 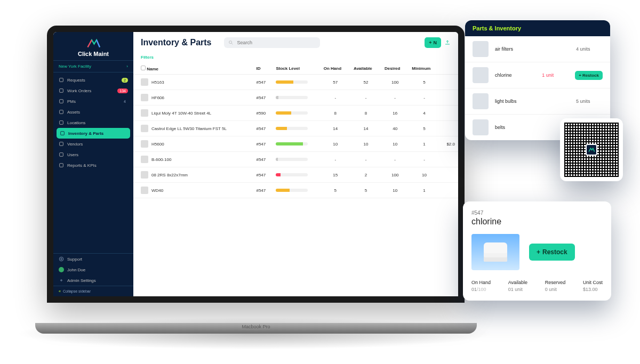 What do you see at coordinates (449, 144) in the screenshot?
I see `extra: $2.0` at bounding box center [449, 144].